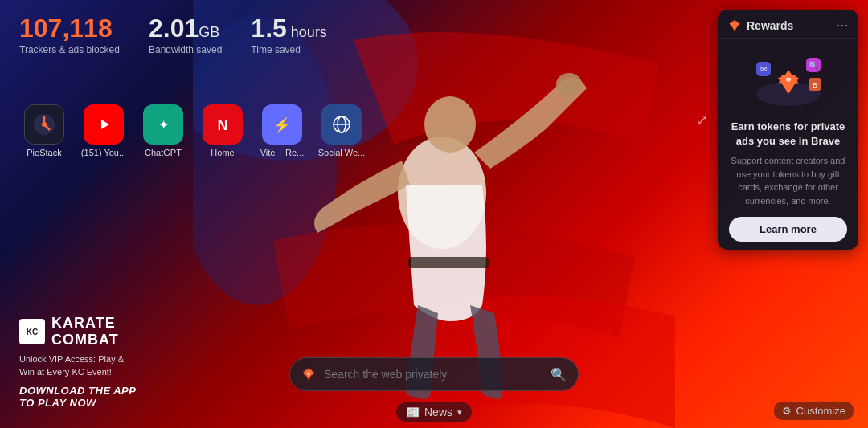 The image size is (868, 428). Describe the element at coordinates (788, 133) in the screenshot. I see `rewards-headline: Earn tokens for private ads you see in B…` at that location.